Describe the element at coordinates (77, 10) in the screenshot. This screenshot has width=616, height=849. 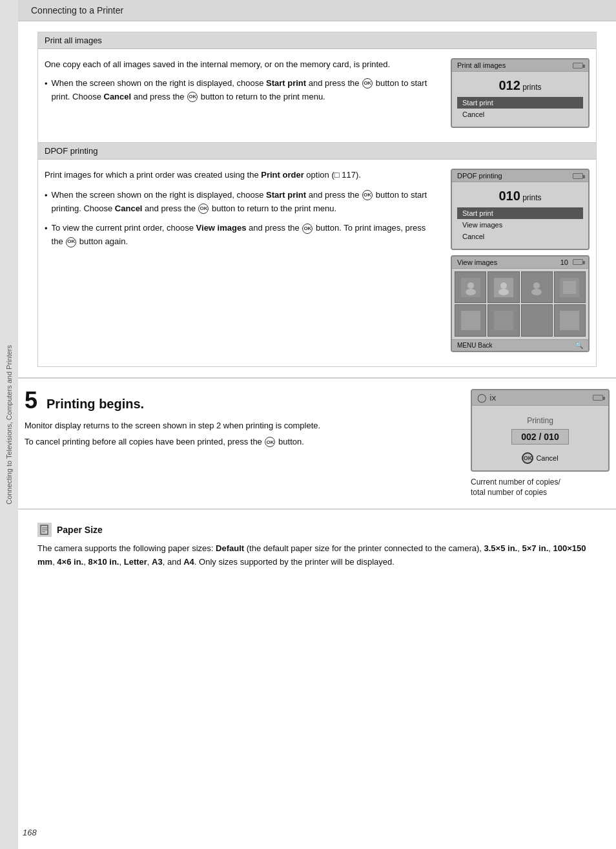
I see `header-title: Connecting to a Printer` at that location.